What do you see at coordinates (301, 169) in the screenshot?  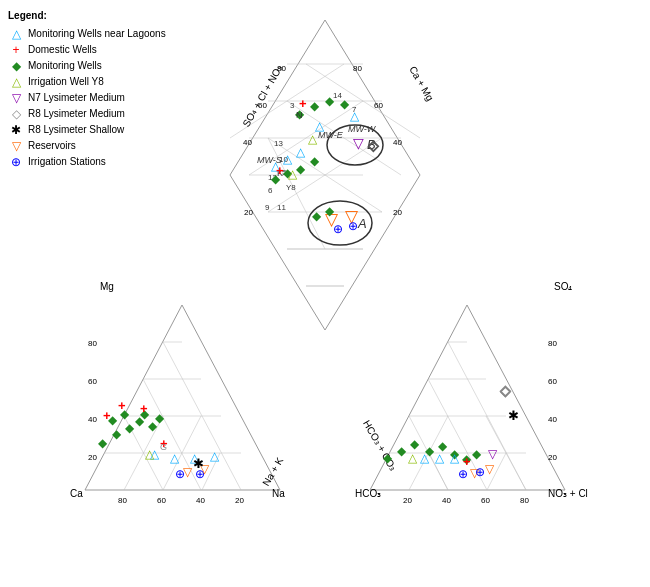 I see `upper-monitoring-3: ◆` at bounding box center [301, 169].